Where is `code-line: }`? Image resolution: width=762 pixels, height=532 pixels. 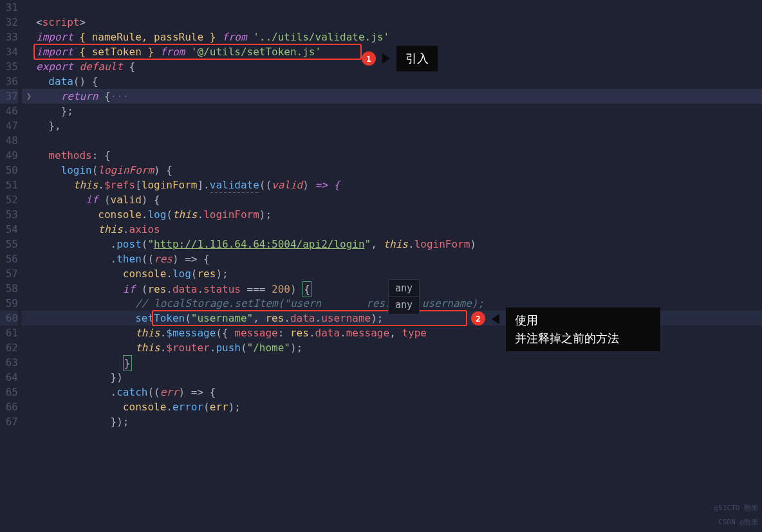 code-line: } is located at coordinates (399, 363).